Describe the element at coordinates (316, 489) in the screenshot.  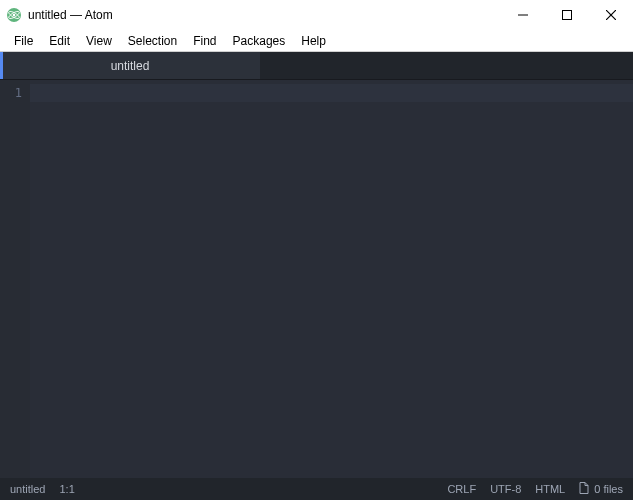
I see `status-bar: untitled 1:1 CRLF UTF-8 HTML 0 files` at that location.